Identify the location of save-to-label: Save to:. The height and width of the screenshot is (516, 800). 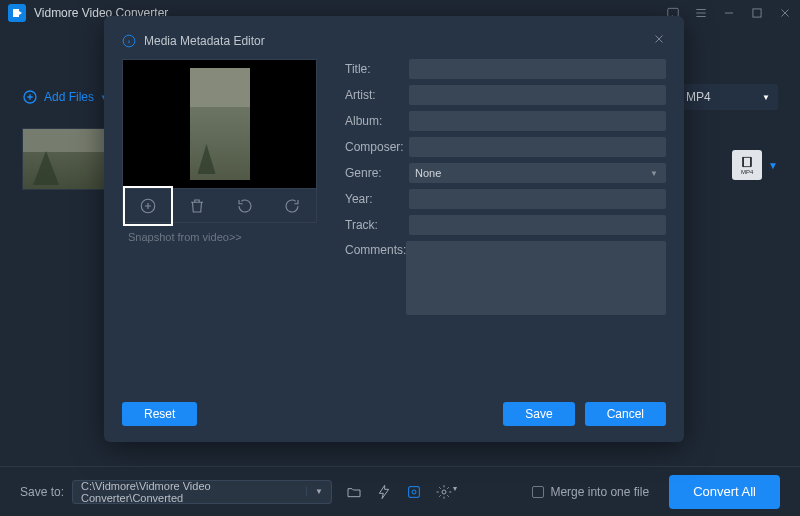
(42, 492).